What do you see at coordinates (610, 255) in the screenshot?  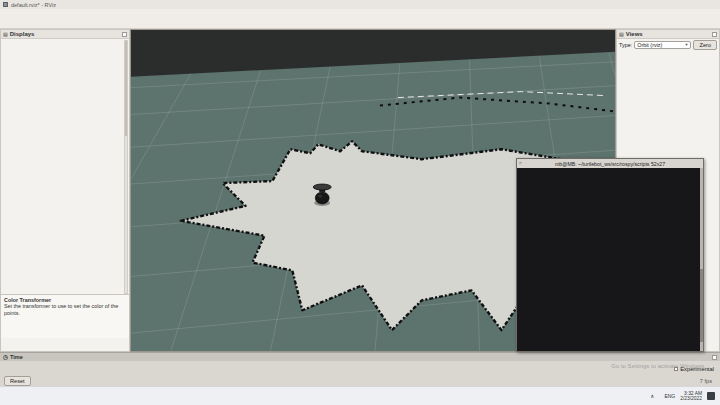 I see `terminal-window: ⌗ mb@MB: ~/turtlebot_ws/src/rospy/script…` at bounding box center [610, 255].